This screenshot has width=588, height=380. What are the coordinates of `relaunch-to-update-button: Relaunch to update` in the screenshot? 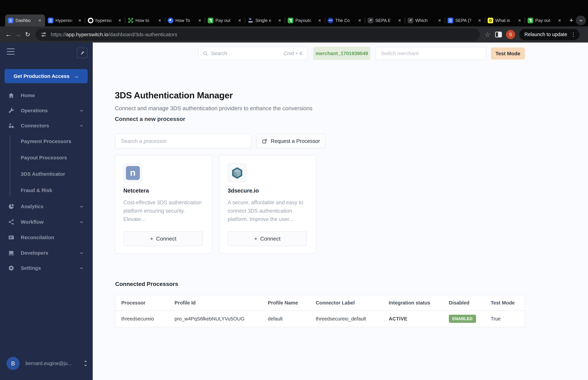 It's located at (549, 35).